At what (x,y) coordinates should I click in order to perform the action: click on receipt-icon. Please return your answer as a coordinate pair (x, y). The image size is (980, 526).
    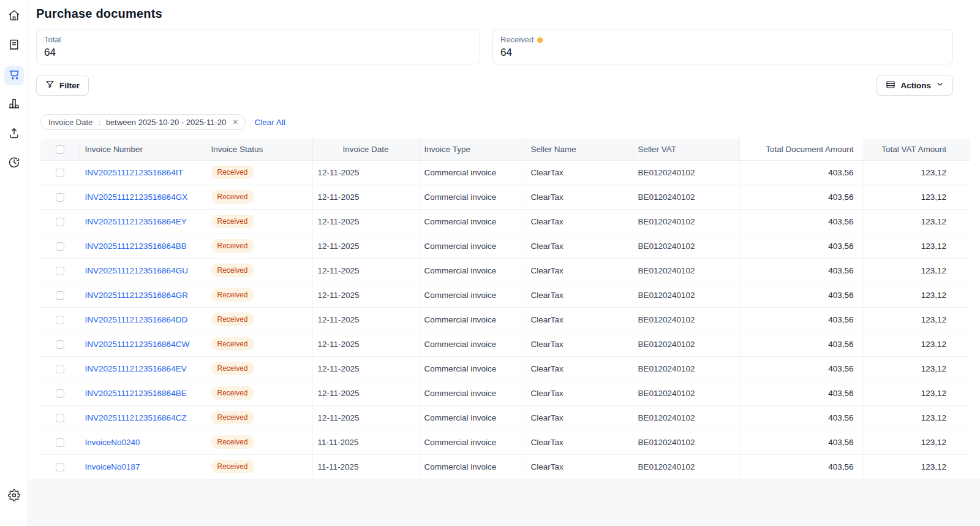
    Looking at the image, I should click on (14, 46).